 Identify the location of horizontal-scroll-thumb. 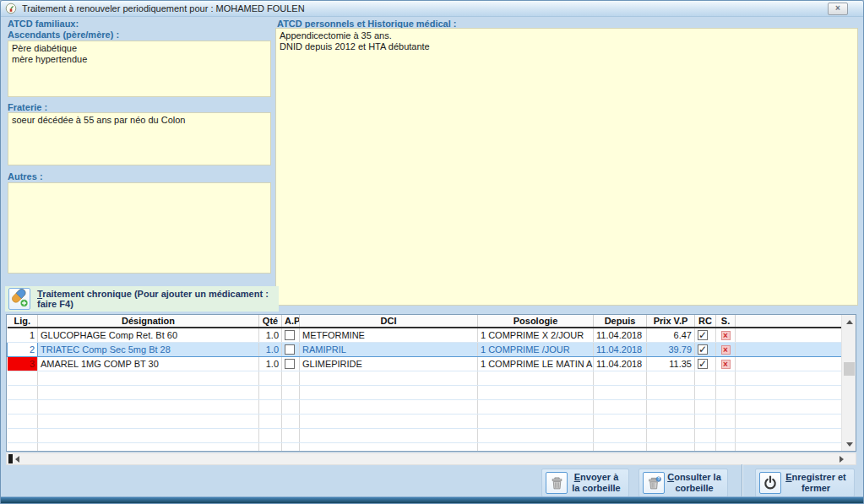
(10, 459).